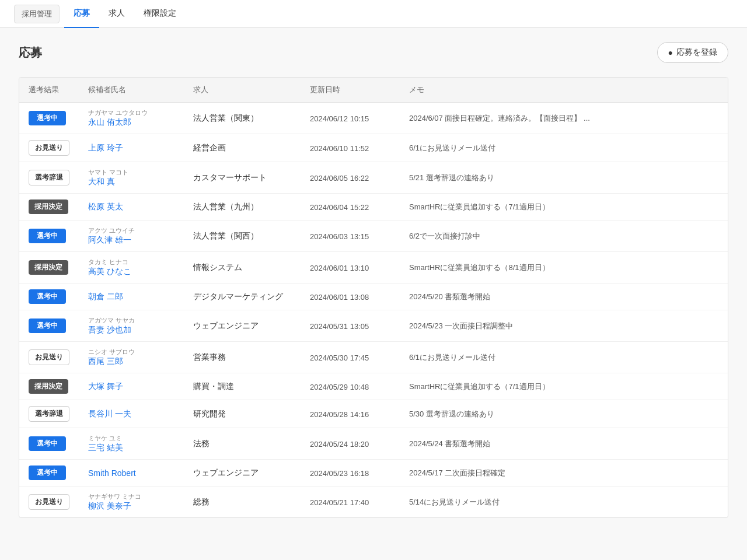 This screenshot has height=560, width=747. I want to click on job-cell: デジタルマーケティング, so click(242, 297).